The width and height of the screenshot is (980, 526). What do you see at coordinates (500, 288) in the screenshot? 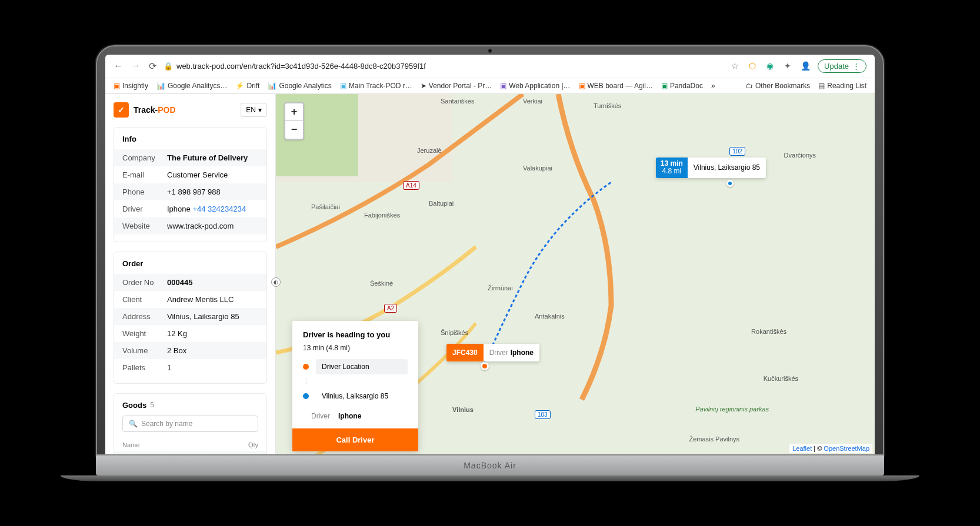
I see `map-place-label: Žirmūnai` at bounding box center [500, 288].